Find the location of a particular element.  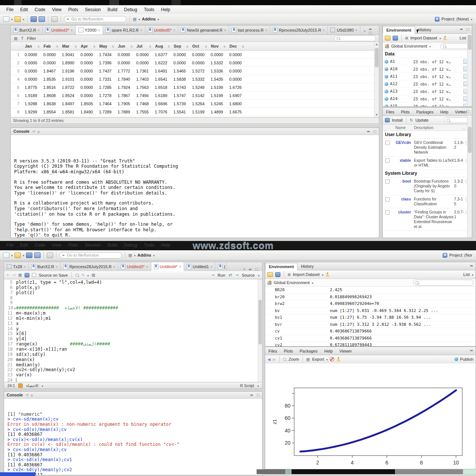

tab-environment: Environment is located at coordinates (399, 30).